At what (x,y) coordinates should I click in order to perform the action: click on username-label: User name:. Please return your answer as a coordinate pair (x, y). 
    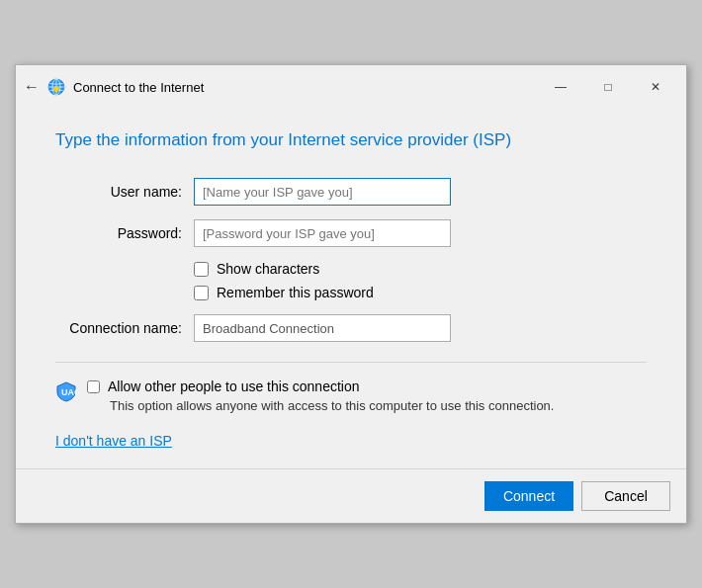
    Looking at the image, I should click on (125, 192).